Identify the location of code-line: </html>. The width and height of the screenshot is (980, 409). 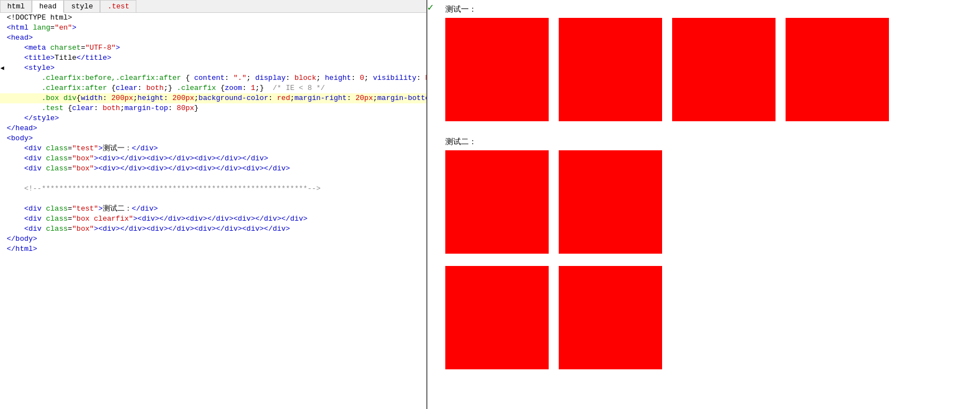
(213, 249).